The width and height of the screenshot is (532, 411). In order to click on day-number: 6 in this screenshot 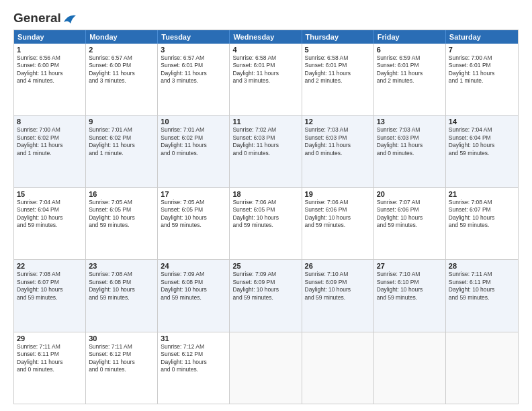, I will do `click(410, 50)`.